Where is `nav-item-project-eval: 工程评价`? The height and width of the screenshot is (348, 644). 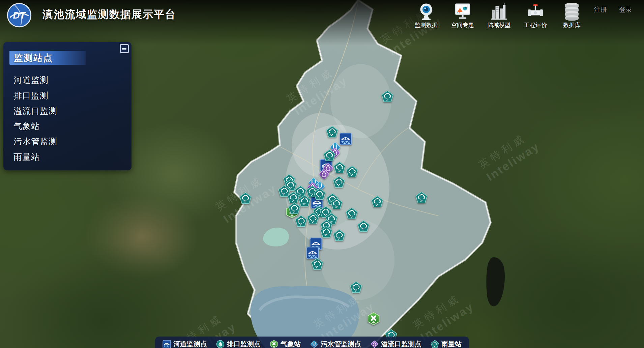 nav-item-project-eval: 工程评价 is located at coordinates (535, 16).